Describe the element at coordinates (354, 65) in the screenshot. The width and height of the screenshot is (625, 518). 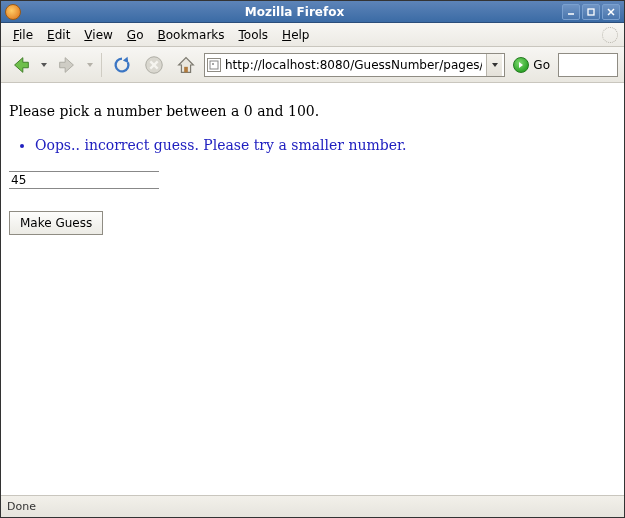
I see `url-input` at that location.